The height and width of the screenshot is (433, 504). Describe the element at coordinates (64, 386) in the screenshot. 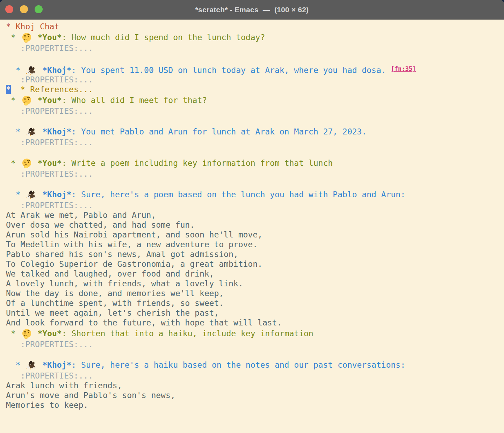

I see `haiku-text: Arak lunch with friends,` at that location.